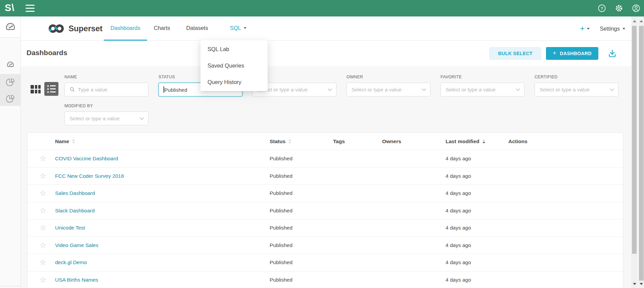  Describe the element at coordinates (179, 29) in the screenshot. I see `nav-tabs: Dashboards Charts Datasets SQL` at that location.